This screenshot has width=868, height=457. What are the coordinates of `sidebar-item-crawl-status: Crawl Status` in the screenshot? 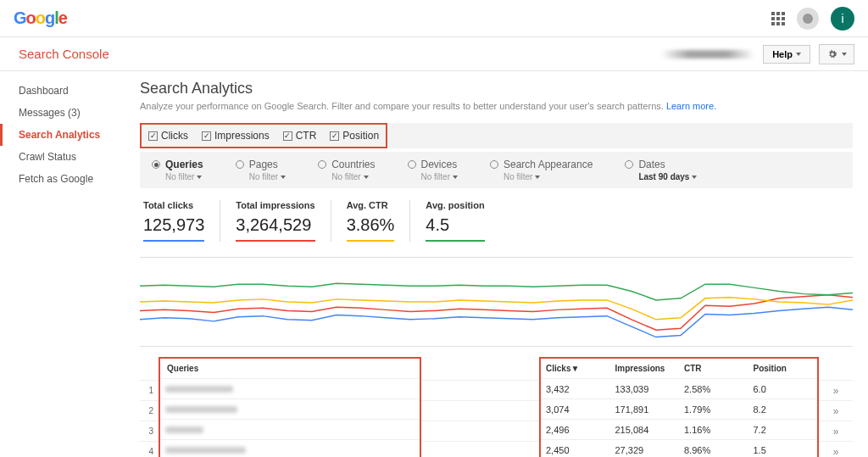 It's located at (66, 157).